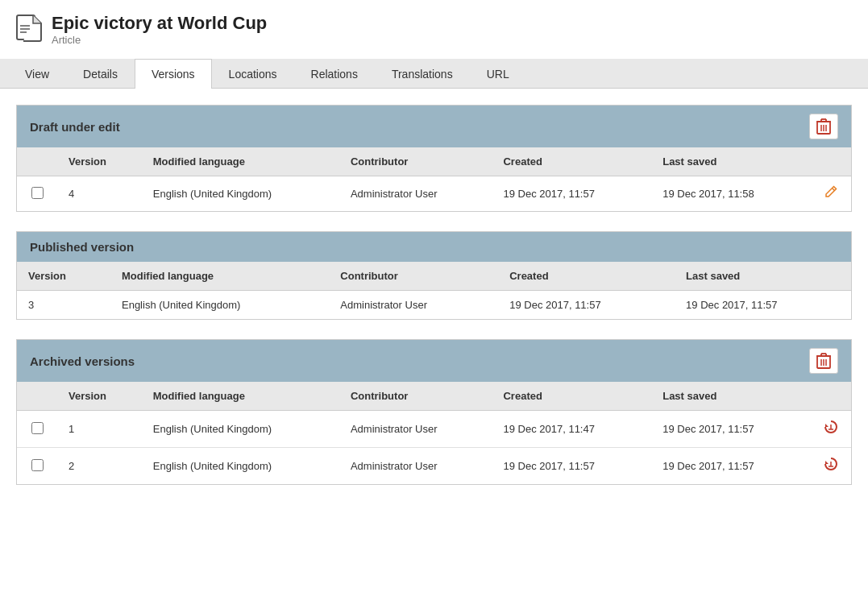 This screenshot has height=613, width=868. What do you see at coordinates (587, 305) in the screenshot?
I see `pub-row1-created: 19 Dec 2017, 11:57` at bounding box center [587, 305].